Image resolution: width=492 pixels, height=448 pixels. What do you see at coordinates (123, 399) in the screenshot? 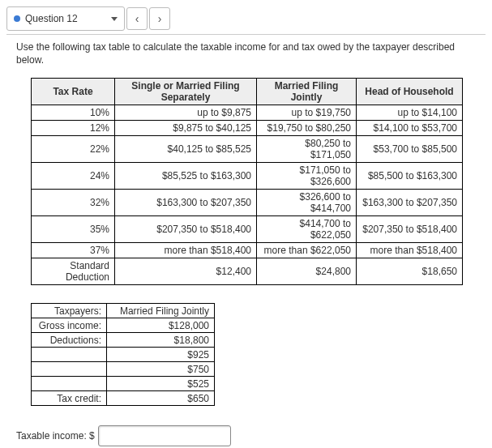
I see `table-row: Tax credit:$650` at bounding box center [123, 399].